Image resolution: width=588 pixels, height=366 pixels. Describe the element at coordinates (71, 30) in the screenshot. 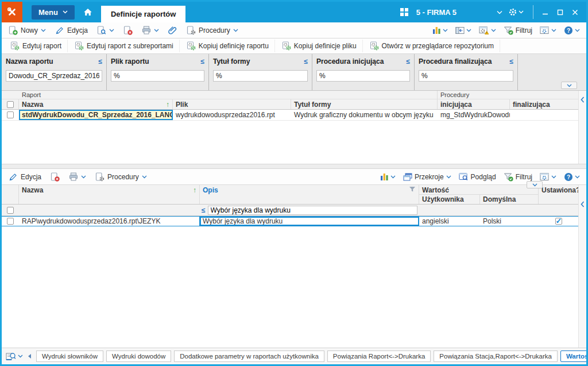

I see `edit-button: Edycja` at that location.